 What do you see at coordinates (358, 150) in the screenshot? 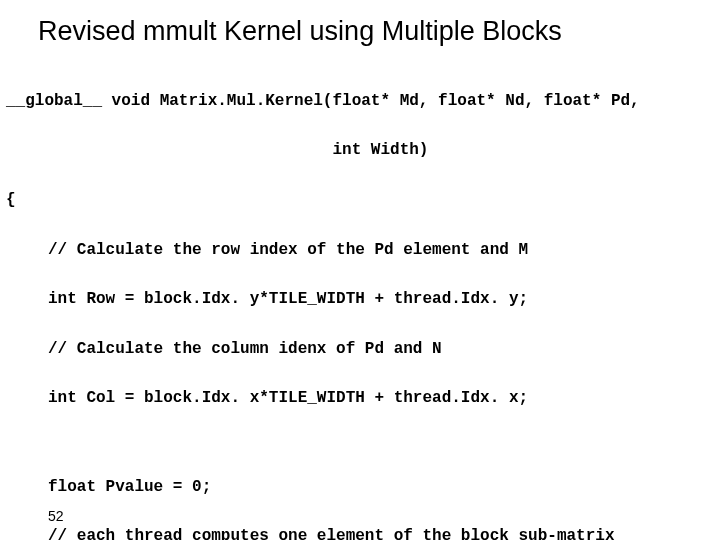
I see `code-line: int Width)` at bounding box center [358, 150].